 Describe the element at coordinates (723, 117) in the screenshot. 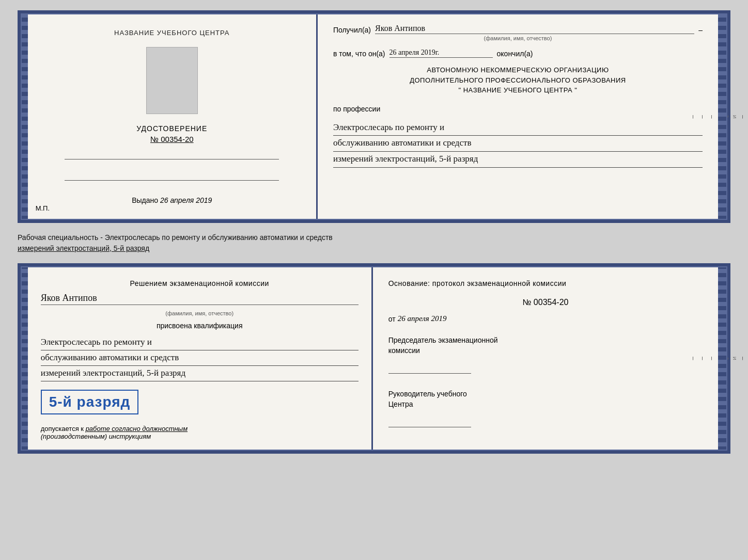

I see `right-spine-decor` at that location.